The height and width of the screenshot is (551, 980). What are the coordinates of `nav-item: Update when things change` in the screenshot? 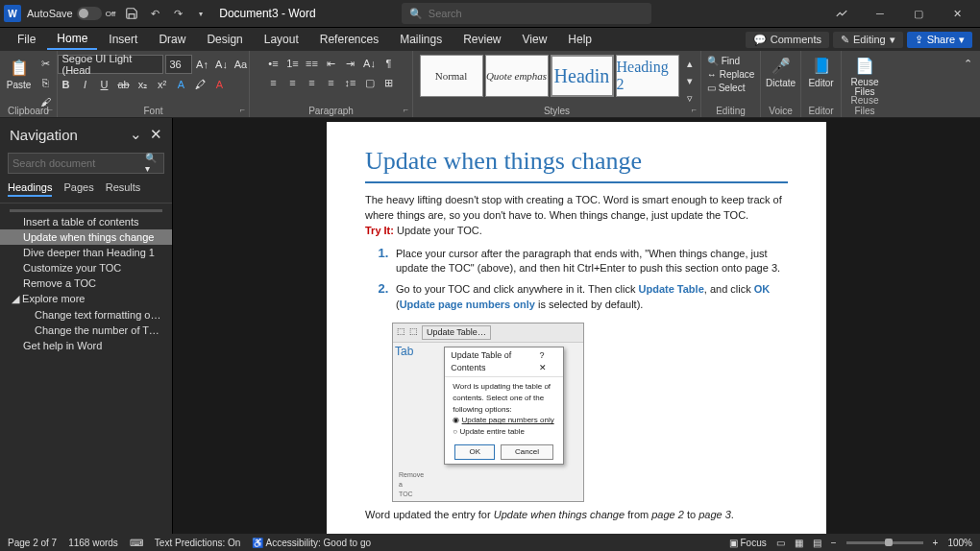 It's located at (86, 237).